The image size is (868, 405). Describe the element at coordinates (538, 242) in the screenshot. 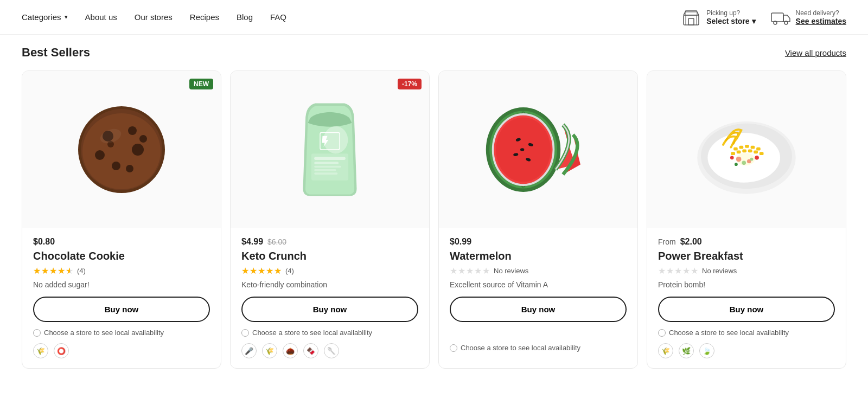

I see `price-row: $0.99` at that location.